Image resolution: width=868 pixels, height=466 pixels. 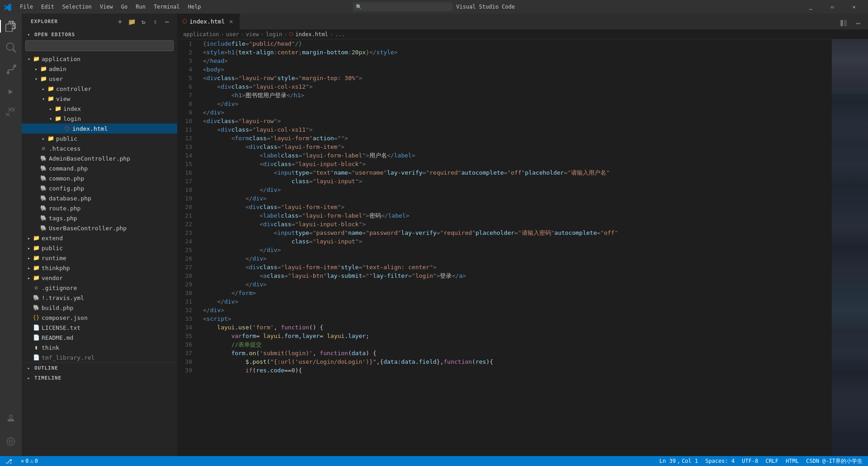 What do you see at coordinates (854, 7) in the screenshot?
I see `close-button: ✕` at bounding box center [854, 7].